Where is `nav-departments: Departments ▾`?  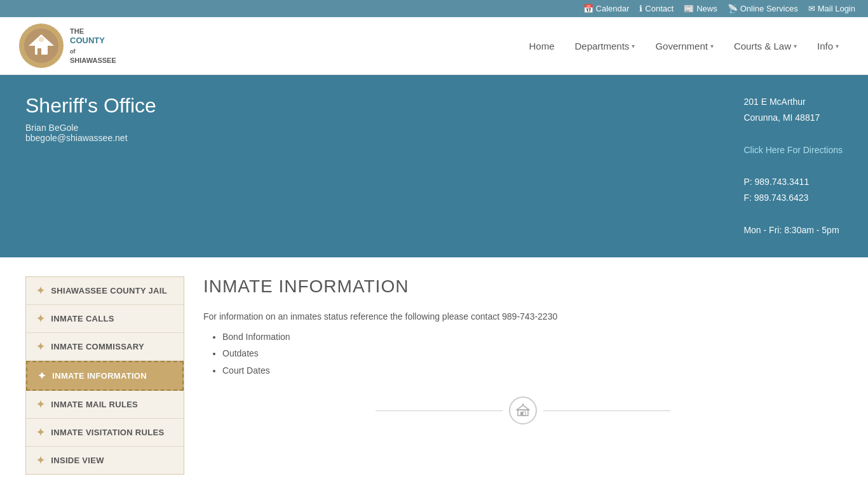
nav-departments: Departments ▾ is located at coordinates (605, 46).